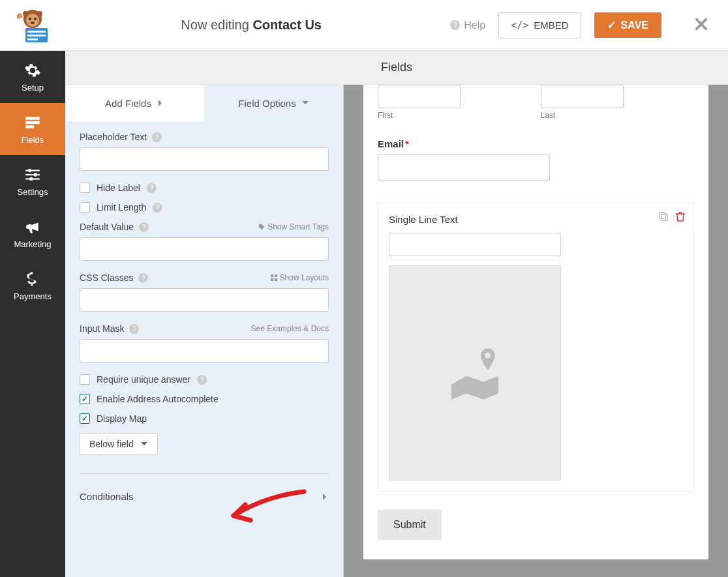 This screenshot has width=728, height=577. I want to click on field-label: Single Line Text, so click(536, 219).